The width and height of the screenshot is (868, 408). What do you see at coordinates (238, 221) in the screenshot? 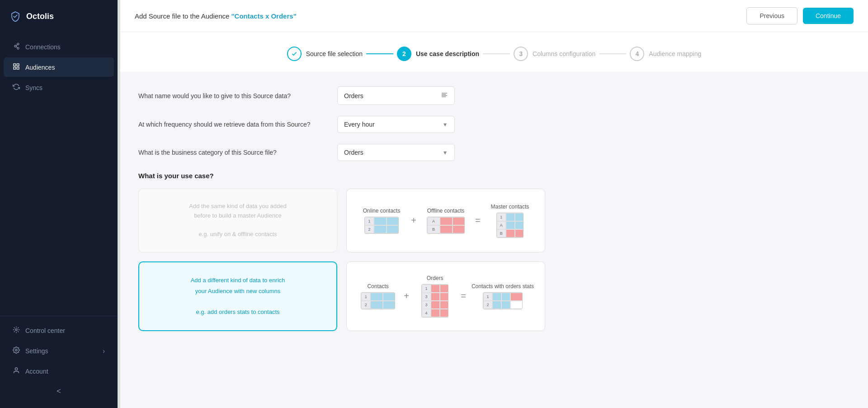
I see `card-1-text: Add the same kind of data you added befo…` at bounding box center [238, 221].